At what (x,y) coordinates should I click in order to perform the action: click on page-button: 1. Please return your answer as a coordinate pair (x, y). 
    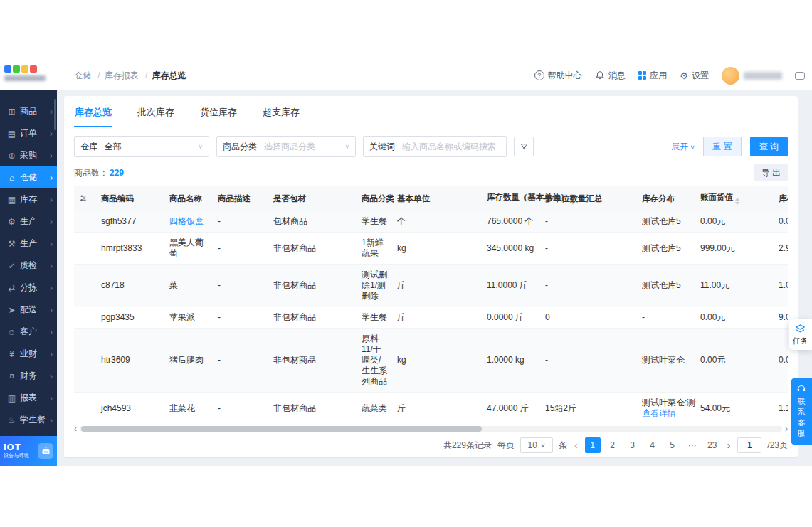
    Looking at the image, I should click on (593, 445).